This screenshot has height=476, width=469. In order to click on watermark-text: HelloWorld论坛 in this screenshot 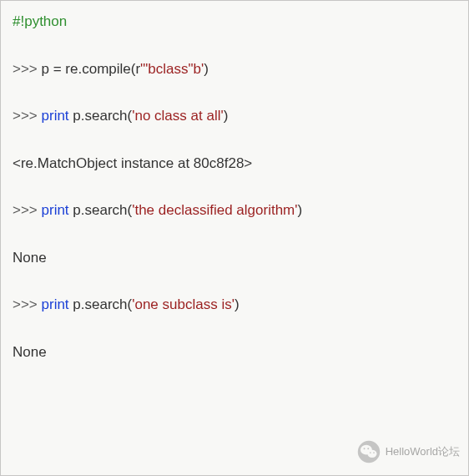, I will do `click(422, 452)`.